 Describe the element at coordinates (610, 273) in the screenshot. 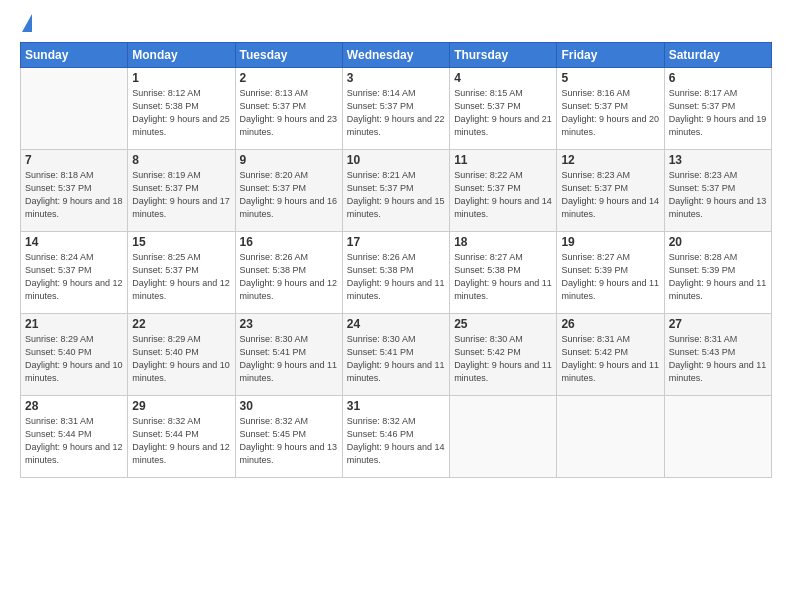

I see `calendar-cell: 19Sunrise: 8:27 AM Sunset: 5:39 PM Dayli…` at that location.